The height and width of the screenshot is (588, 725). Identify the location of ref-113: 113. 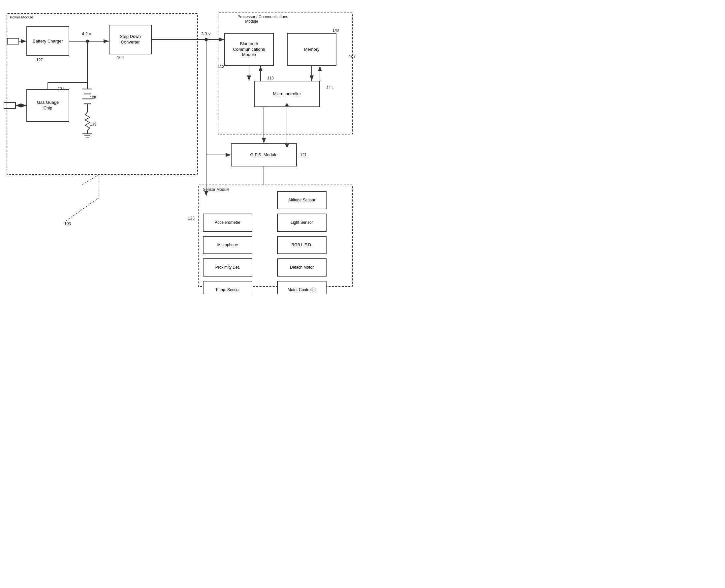
(270, 78).